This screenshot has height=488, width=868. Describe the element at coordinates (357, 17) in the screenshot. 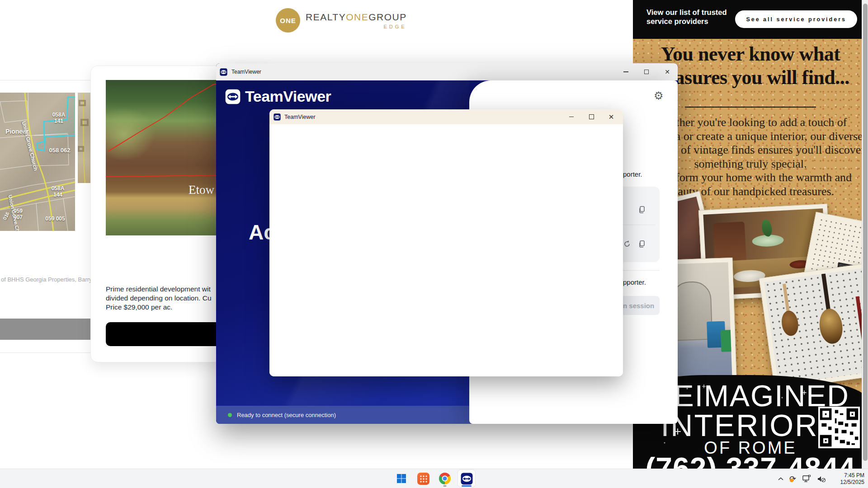

I see `logo-one: ONE` at that location.